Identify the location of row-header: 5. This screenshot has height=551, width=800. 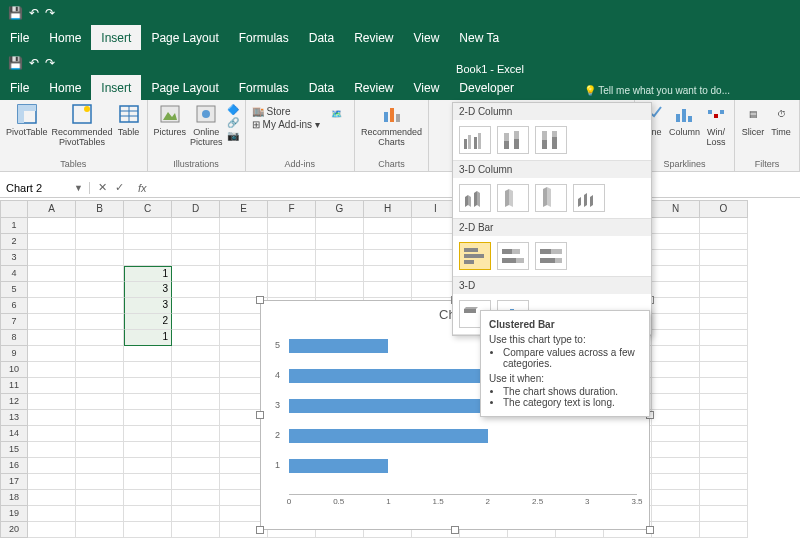
(14, 290).